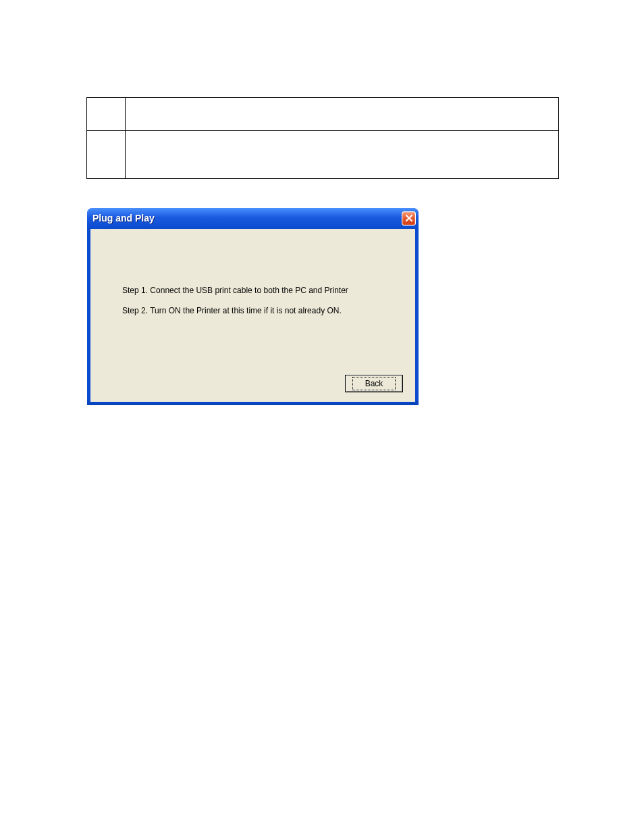 The image size is (644, 834). I want to click on plug-and-play-dialog: Plug and Play Step 1. Connect the USB pr…, so click(252, 307).